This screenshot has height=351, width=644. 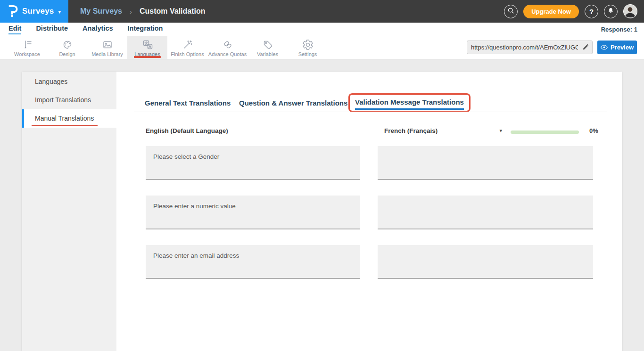 I want to click on toolbar-design-button: Design, so click(x=67, y=47).